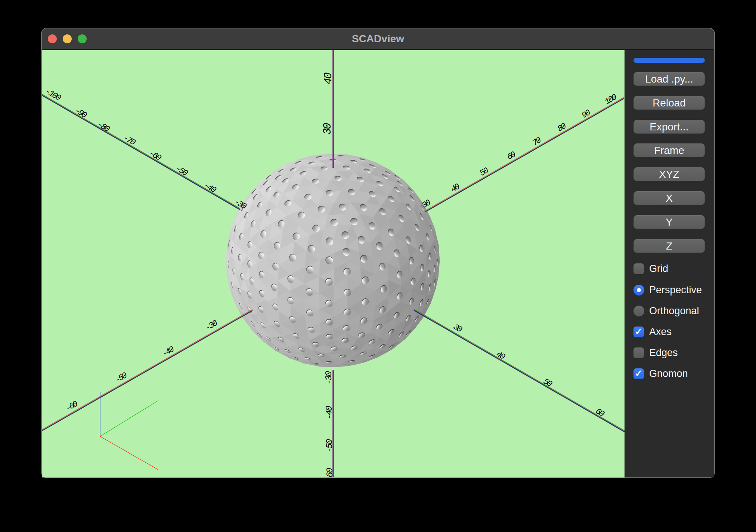 Image resolution: width=756 pixels, height=532 pixels. What do you see at coordinates (328, 129) in the screenshot?
I see `svg-text: 30` at bounding box center [328, 129].